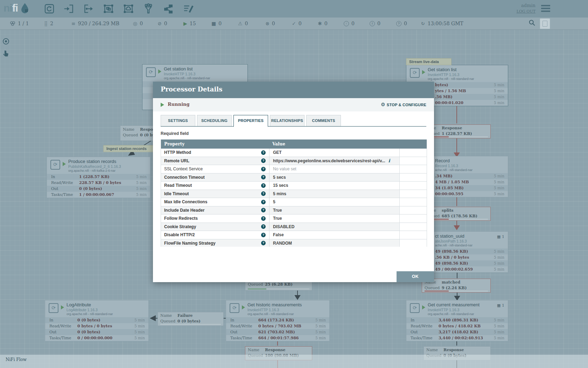 The height and width of the screenshot is (368, 588). What do you see at coordinates (294, 9) in the screenshot?
I see `app-header: nifi ad` at bounding box center [294, 9].